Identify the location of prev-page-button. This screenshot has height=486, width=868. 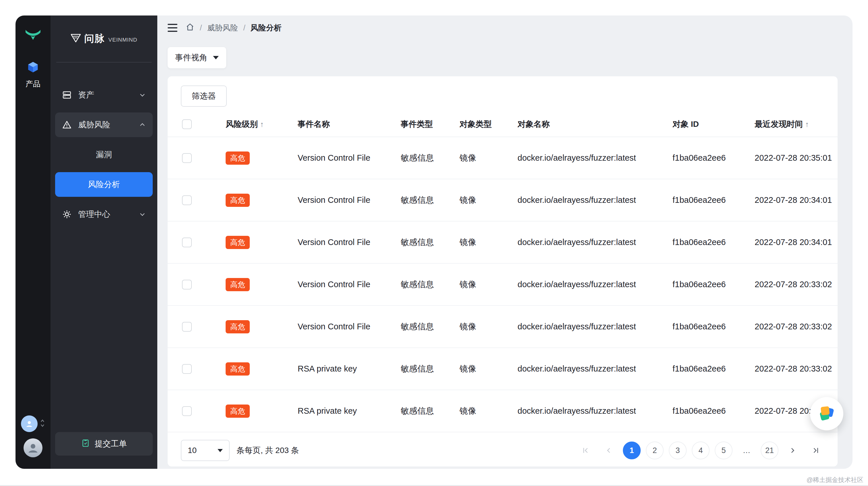
(609, 451).